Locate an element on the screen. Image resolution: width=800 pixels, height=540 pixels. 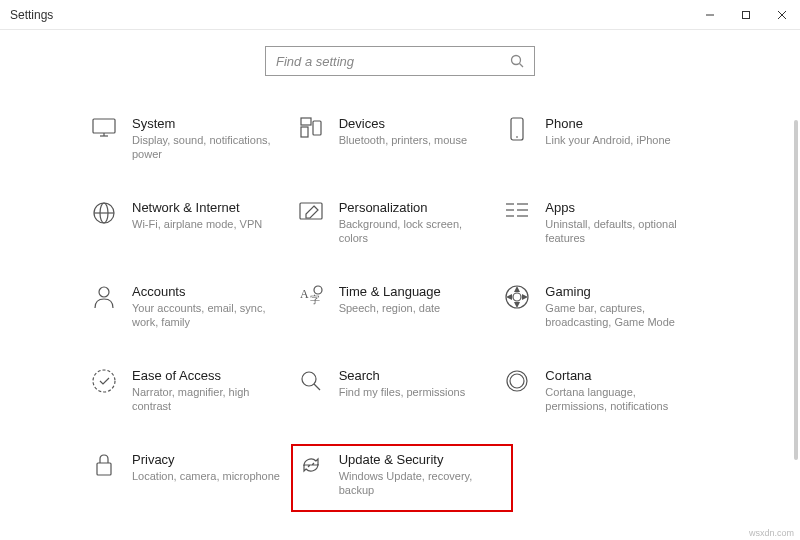
tile-desc: Narrator, magnifier, high contrast is located at coordinates (207, 400).